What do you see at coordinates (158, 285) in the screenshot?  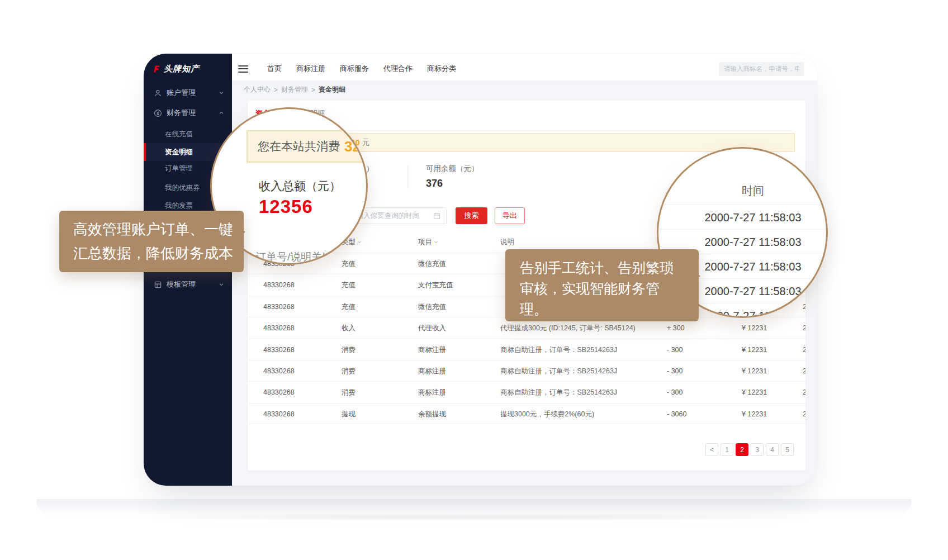 I see `template-icon` at bounding box center [158, 285].